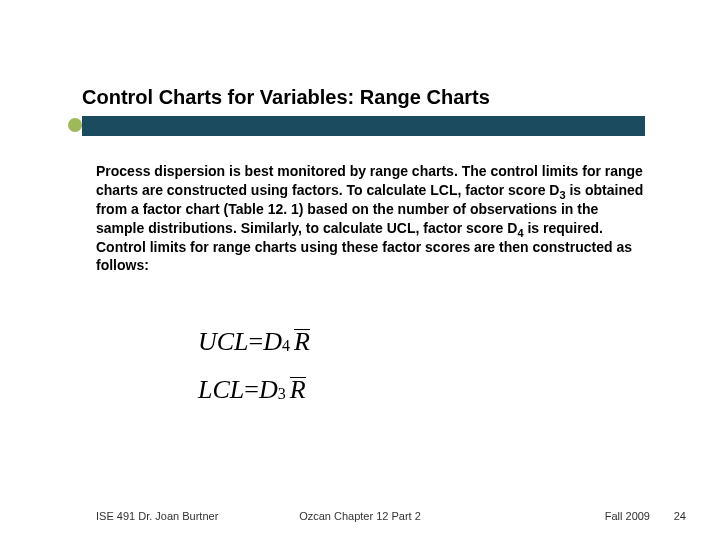 The image size is (720, 540). What do you see at coordinates (254, 342) in the screenshot?
I see `equation-ucl: UCL = D4R` at bounding box center [254, 342].